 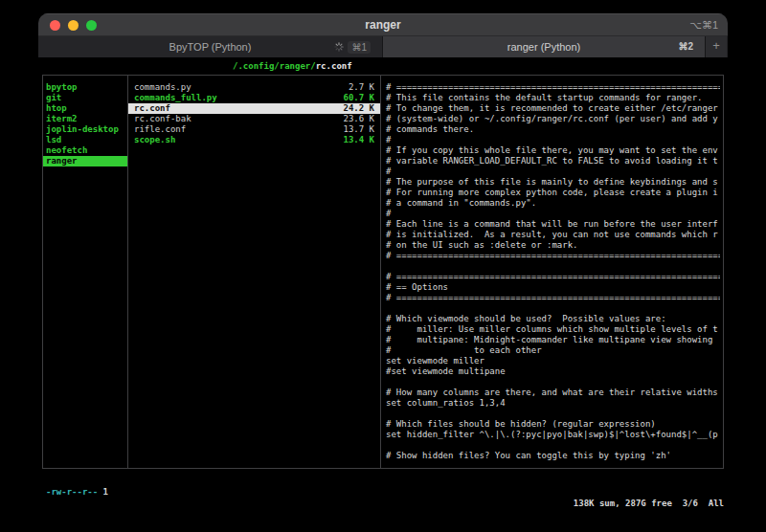 What do you see at coordinates (686, 46) in the screenshot?
I see `tab-ranger-shortcut: ⌘2` at bounding box center [686, 46].